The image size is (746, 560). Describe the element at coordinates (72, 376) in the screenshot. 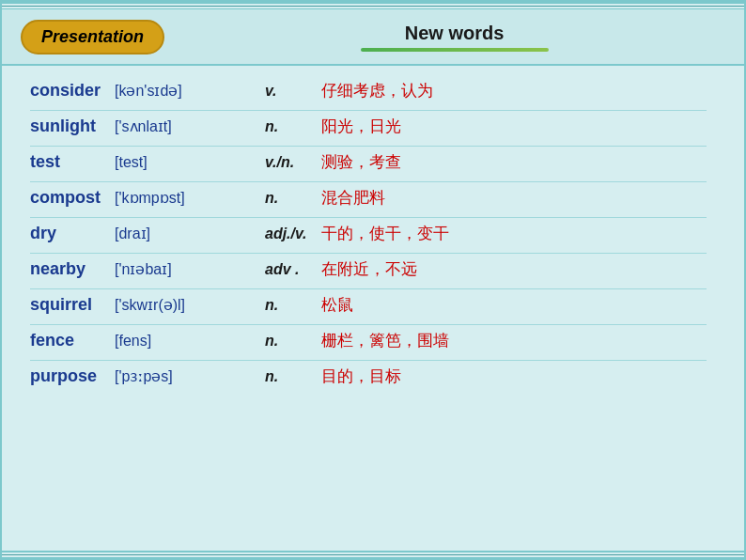

I see `word-8: purpose` at that location.